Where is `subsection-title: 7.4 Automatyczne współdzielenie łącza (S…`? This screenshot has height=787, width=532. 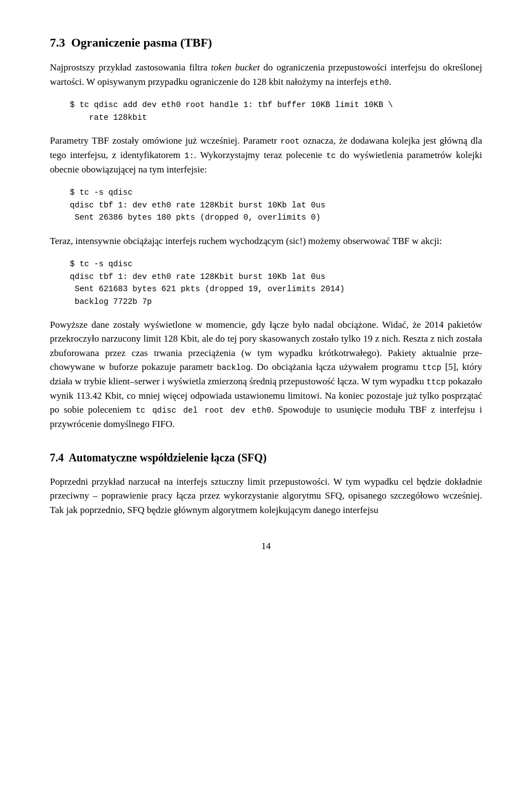
subsection-title: 7.4 Automatyczne współdzielenie łącza (S… is located at coordinates (266, 458).